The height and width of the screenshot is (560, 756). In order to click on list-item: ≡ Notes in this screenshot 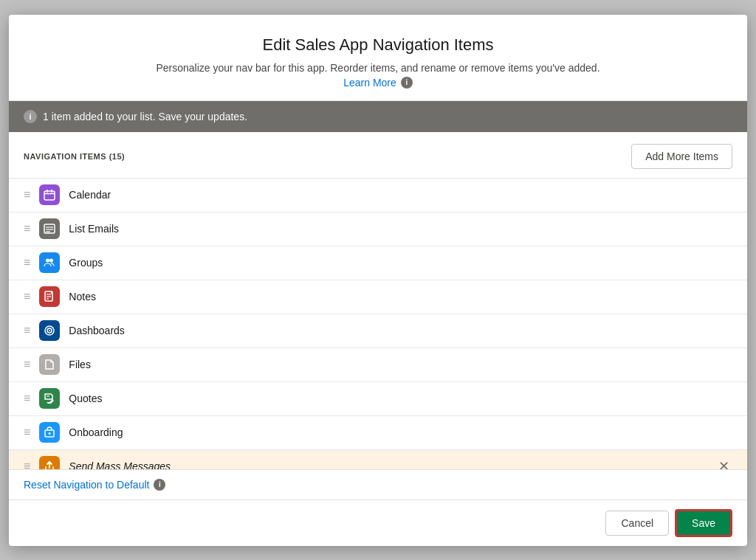, I will do `click(378, 297)`.